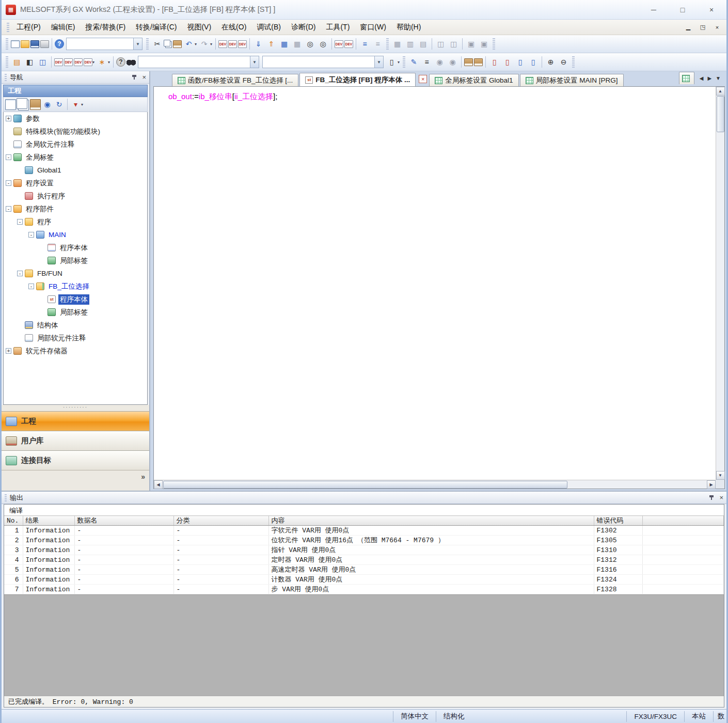  Describe the element at coordinates (338, 27) in the screenshot. I see `menu-item-9: 工具(T)` at that location.